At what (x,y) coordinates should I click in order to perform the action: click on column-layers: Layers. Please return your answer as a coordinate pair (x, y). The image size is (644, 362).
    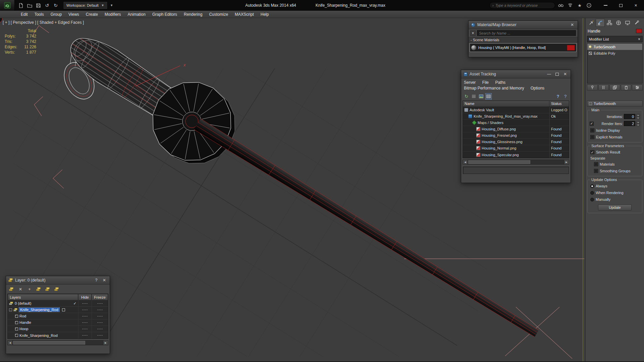
    Looking at the image, I should click on (43, 297).